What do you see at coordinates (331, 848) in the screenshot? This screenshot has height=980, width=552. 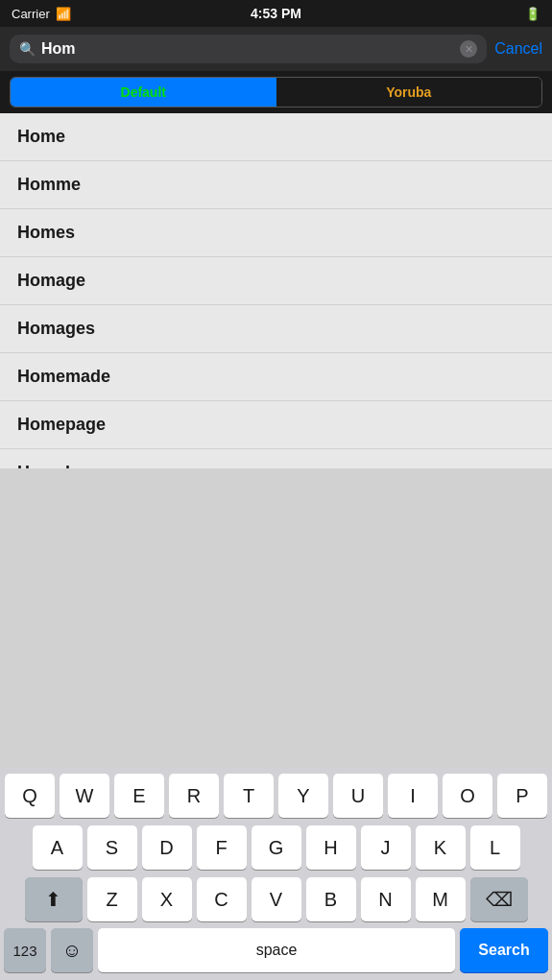 I see `key-h: H` at bounding box center [331, 848].